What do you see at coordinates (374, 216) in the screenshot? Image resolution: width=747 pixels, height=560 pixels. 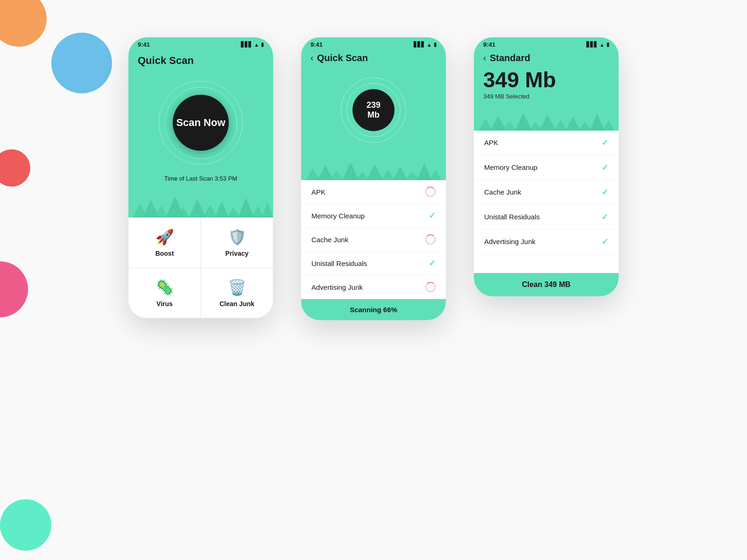 I see `phone2-list-item-1: Memory Cleanup ✓` at bounding box center [374, 216].